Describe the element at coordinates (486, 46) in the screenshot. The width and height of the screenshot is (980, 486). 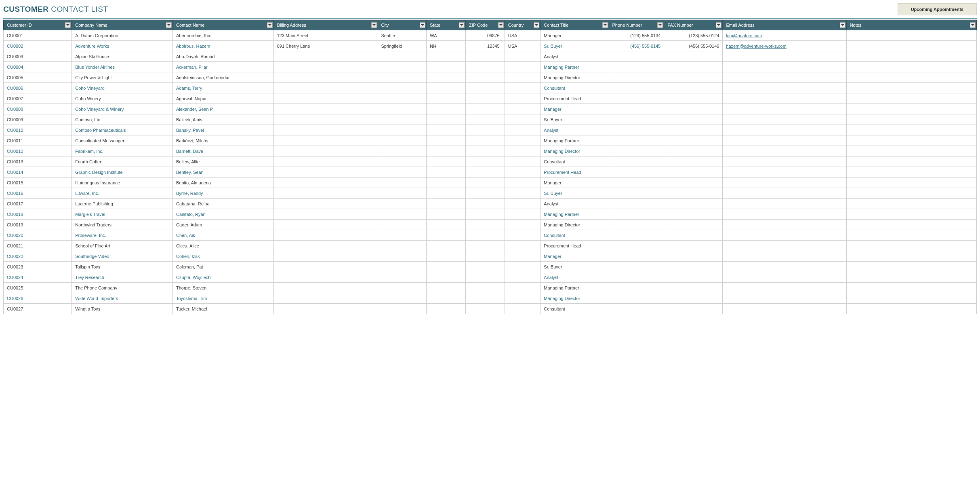
I see `cell-zip: 12345` at that location.